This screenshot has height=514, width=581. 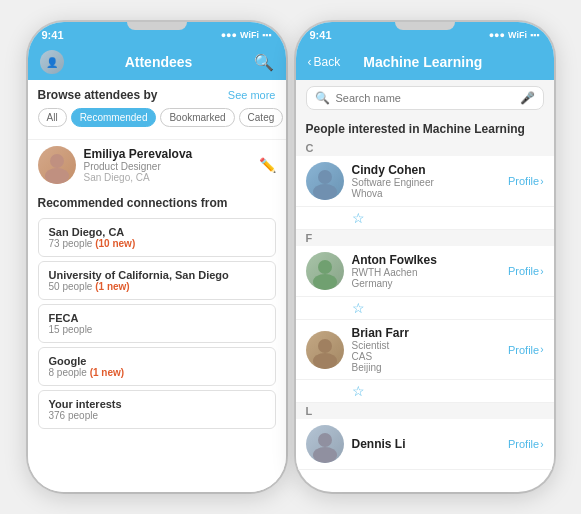 What do you see at coordinates (157, 164) in the screenshot?
I see `attendee-card: Emiliya Perevalova Product Designer San …` at bounding box center [157, 164].